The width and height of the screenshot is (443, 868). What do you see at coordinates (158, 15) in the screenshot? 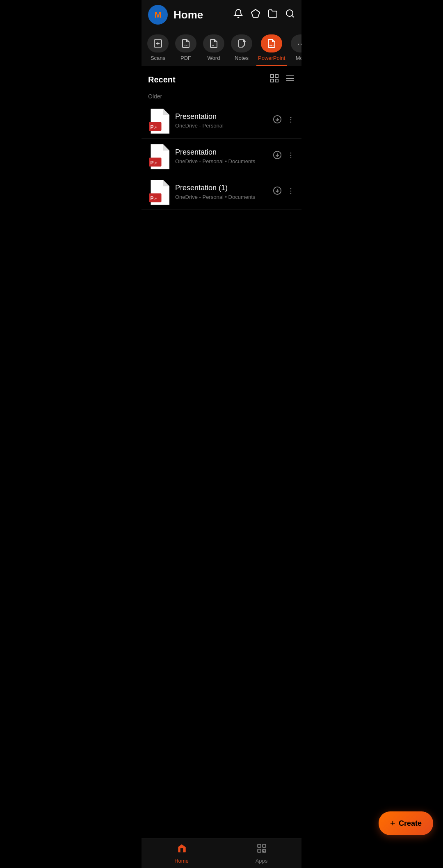
I see `app-logo: M` at bounding box center [158, 15].